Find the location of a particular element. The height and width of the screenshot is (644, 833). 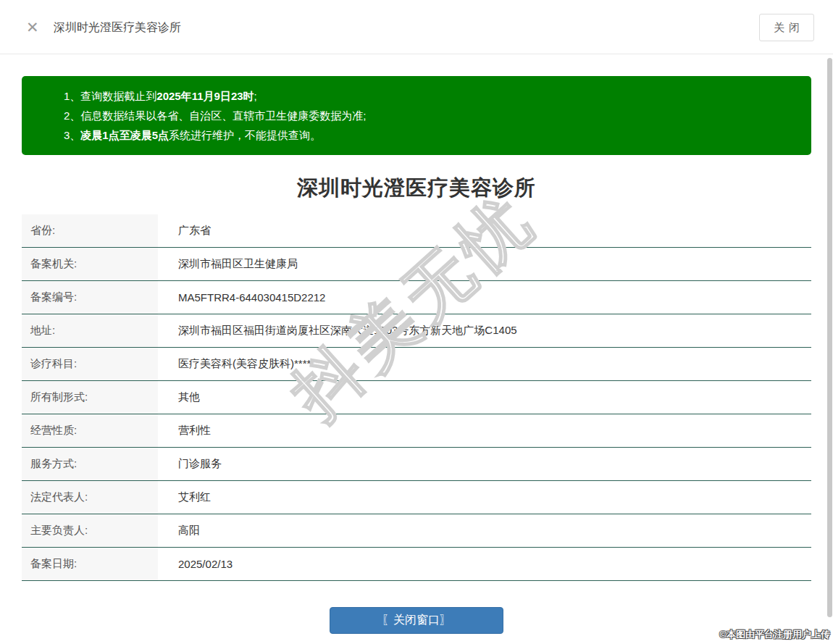

row-label: 服务方式: is located at coordinates (90, 464).